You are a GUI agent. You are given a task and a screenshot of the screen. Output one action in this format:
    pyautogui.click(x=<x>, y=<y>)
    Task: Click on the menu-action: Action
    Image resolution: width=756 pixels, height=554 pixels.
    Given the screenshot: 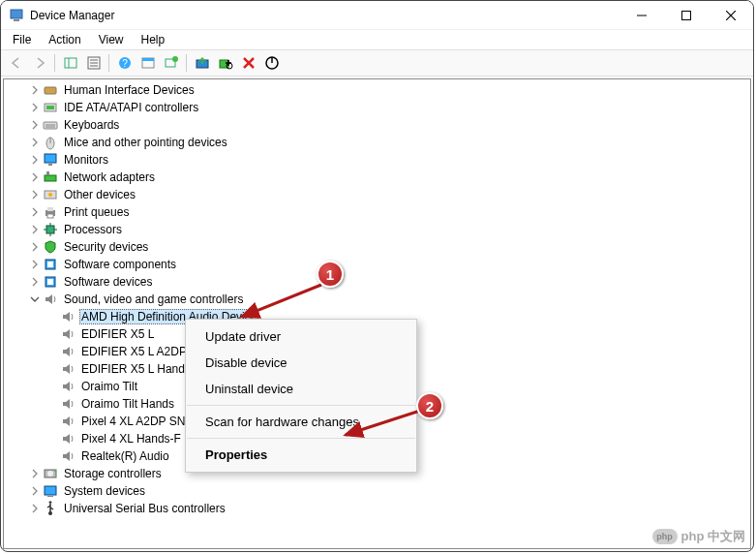 What is the action you would take?
    pyautogui.click(x=64, y=40)
    